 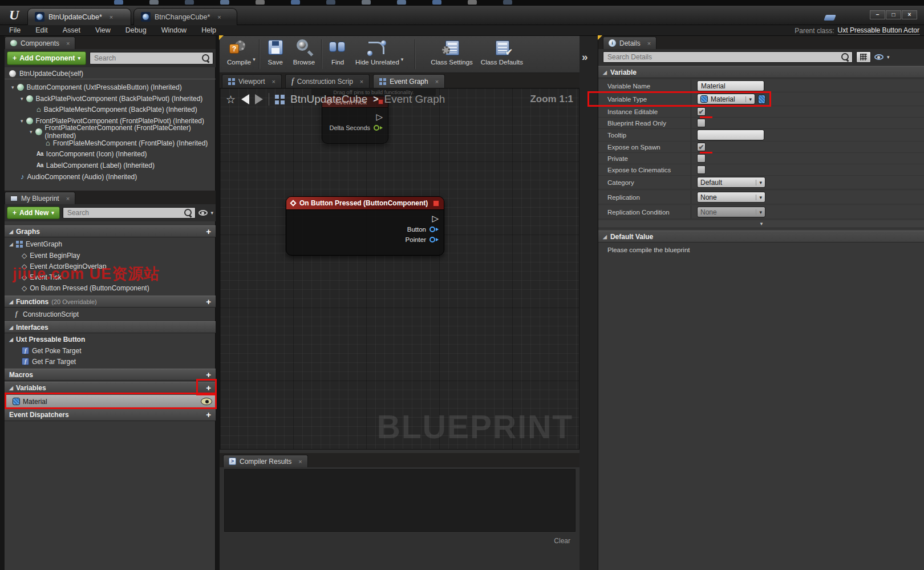 I want to click on tree-row: AaLabelComponent (Label) (Inherited), so click(x=110, y=165).